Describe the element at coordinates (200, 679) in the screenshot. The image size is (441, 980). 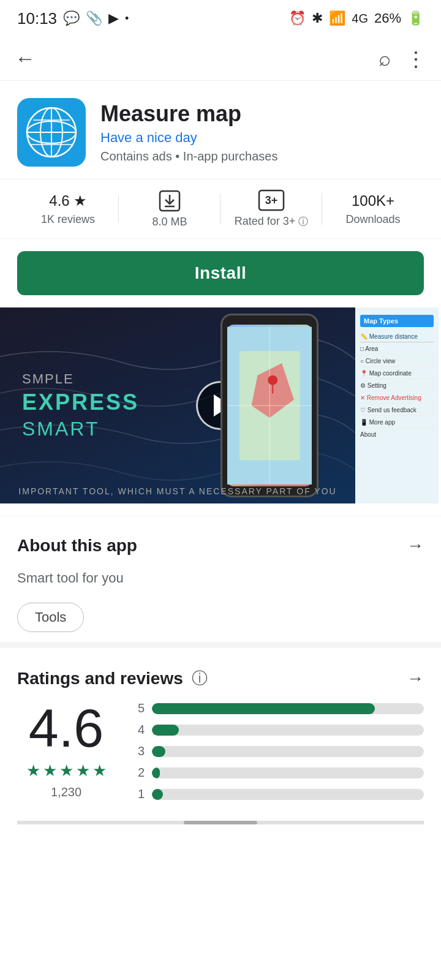
I see `ratings-info-icon: ⓘ` at that location.